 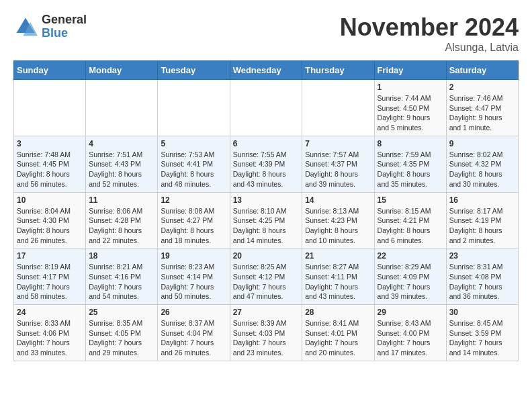 What do you see at coordinates (339, 71) in the screenshot?
I see `weekday-thursday: Thursday` at bounding box center [339, 71].